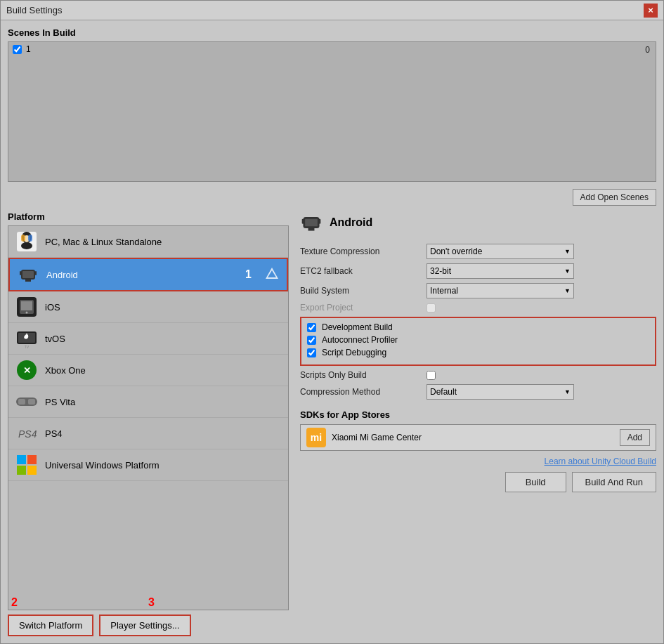  What do you see at coordinates (51, 625) in the screenshot?
I see `switch-platform-button: Switch Platform` at bounding box center [51, 625].